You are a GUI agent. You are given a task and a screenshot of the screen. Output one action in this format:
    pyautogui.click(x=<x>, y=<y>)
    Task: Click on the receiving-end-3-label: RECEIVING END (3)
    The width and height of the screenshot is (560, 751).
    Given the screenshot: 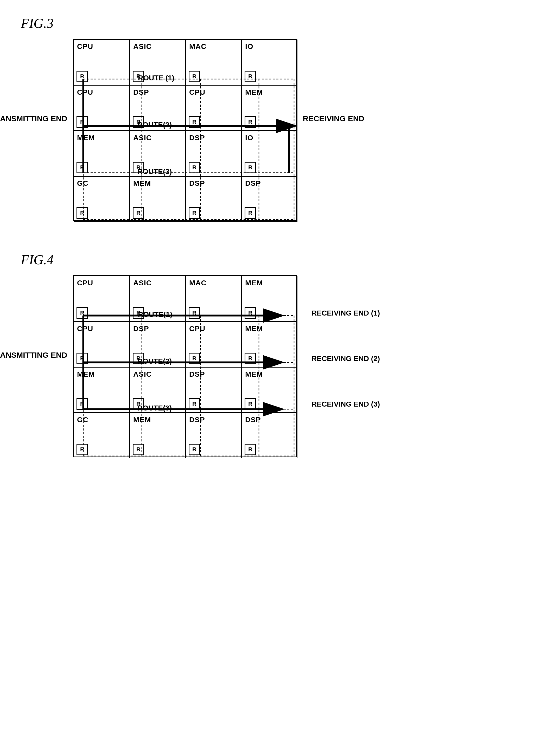 What is the action you would take?
    pyautogui.click(x=346, y=404)
    